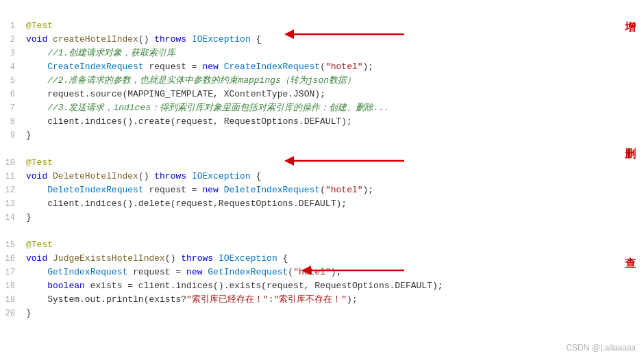 The width and height of the screenshot is (644, 358). I want to click on line-content: GetIndexRequest request = new GetIndexRe…, so click(332, 272).